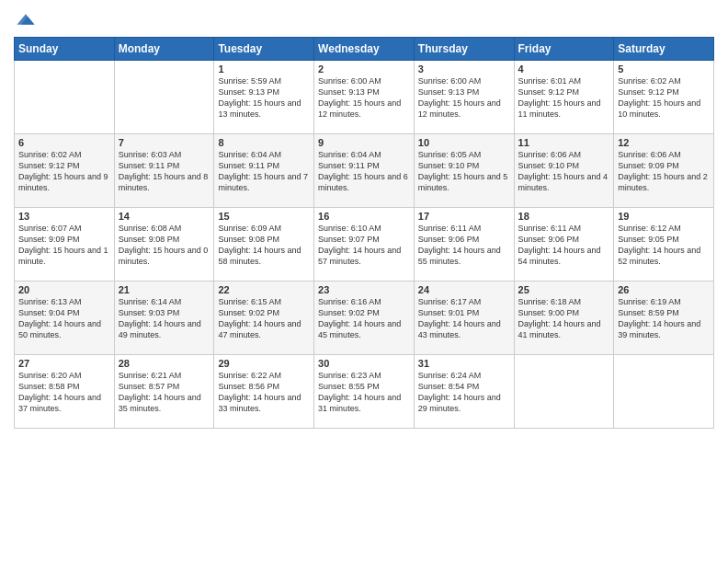 The height and width of the screenshot is (563, 728). What do you see at coordinates (463, 171) in the screenshot?
I see `calendar-cell: 10Sunrise: 6:05 AMSunset: 9:10 PMDayligh…` at bounding box center [463, 171].